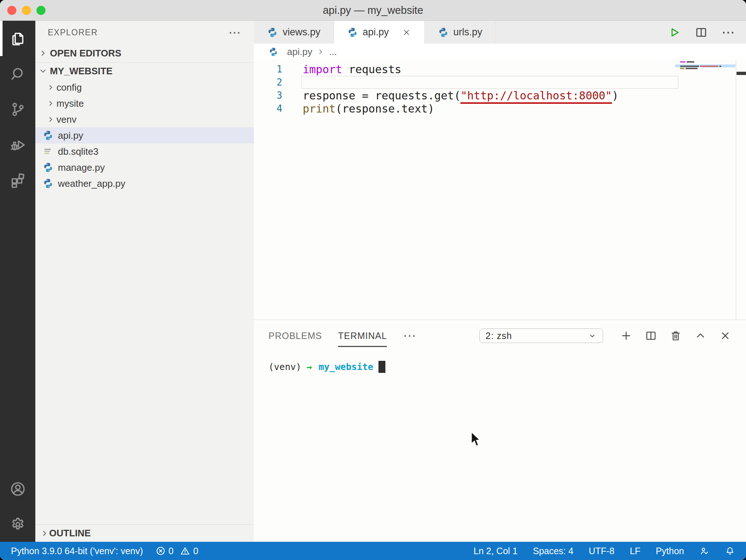  Describe the element at coordinates (466, 95) in the screenshot. I see `code-line-3: 3 response = requests.get("http://localh…` at that location.